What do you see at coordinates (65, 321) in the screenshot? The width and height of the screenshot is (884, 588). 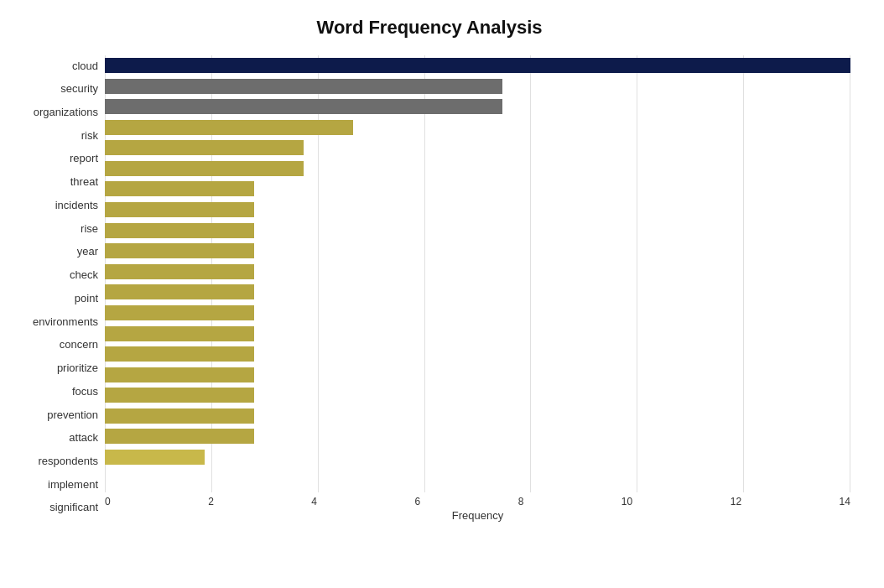 I see `y-axis-label: environments` at bounding box center [65, 321].